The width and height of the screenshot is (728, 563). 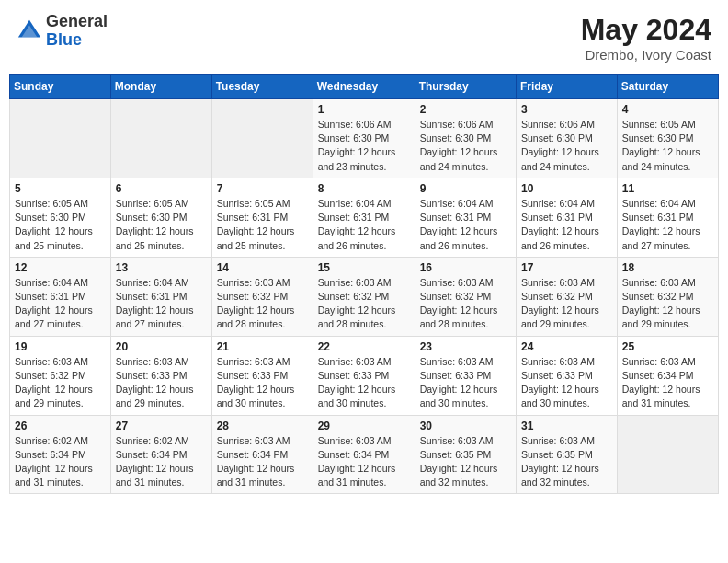 I want to click on day-number: 24, so click(x=566, y=347).